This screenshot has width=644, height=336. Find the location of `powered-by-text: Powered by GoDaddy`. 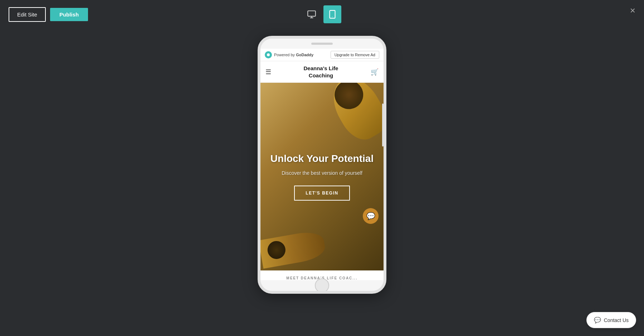

powered-by-text: Powered by GoDaddy is located at coordinates (294, 55).